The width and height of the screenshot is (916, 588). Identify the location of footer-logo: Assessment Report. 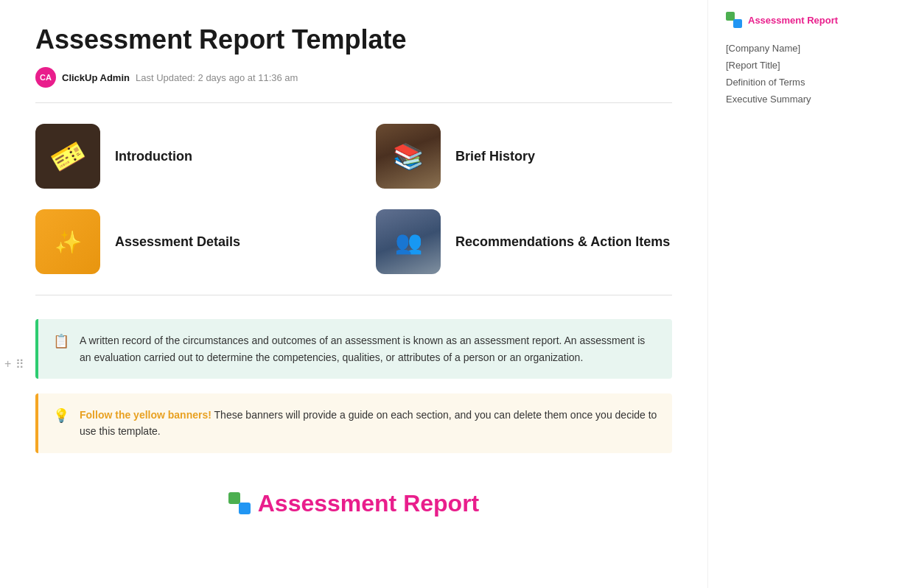
(354, 500).